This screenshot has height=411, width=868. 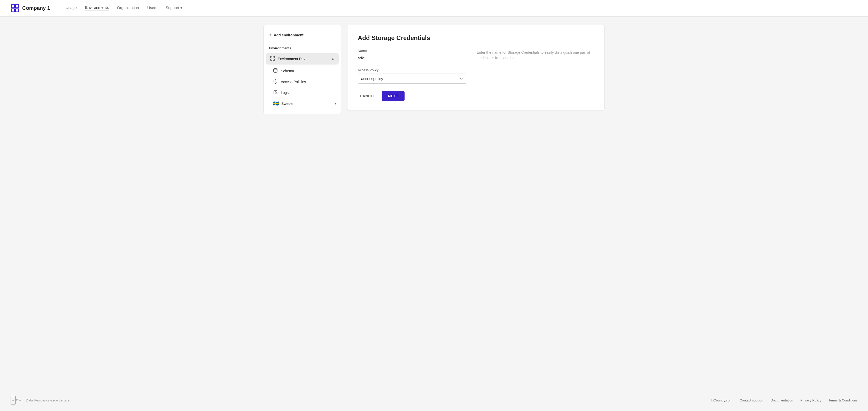 I want to click on name-input, so click(x=412, y=58).